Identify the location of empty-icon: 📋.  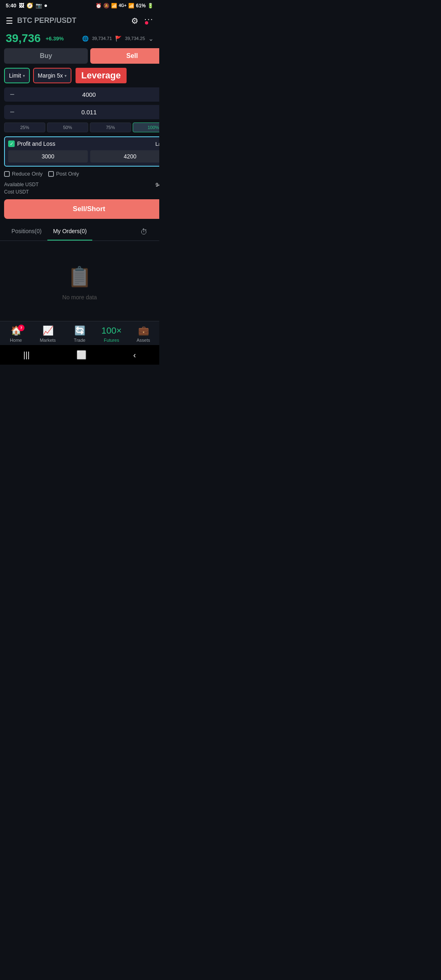
(80, 277).